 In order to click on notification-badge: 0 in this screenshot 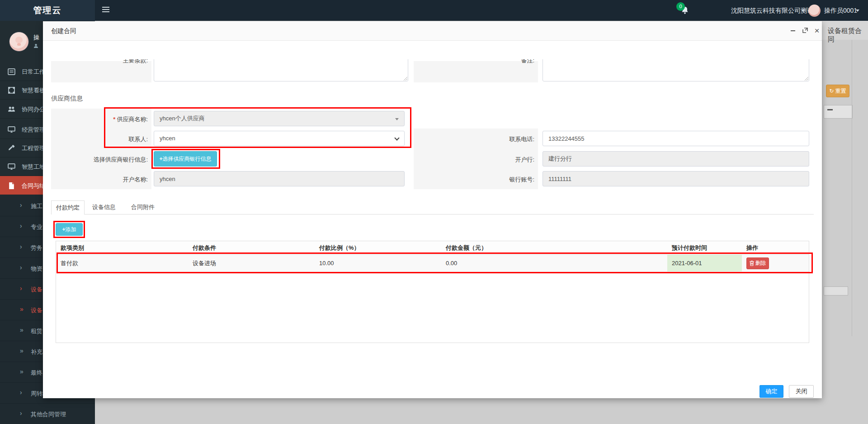, I will do `click(681, 6)`.